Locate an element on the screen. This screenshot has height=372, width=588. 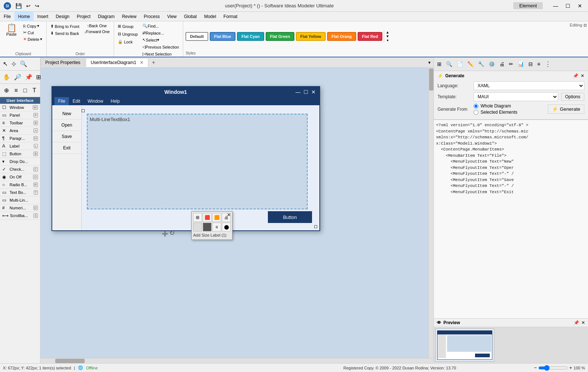
lock-button: 🔒 Lock is located at coordinates (128, 42).